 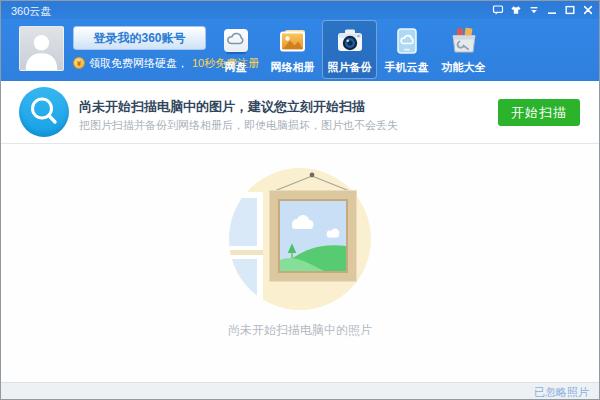 I want to click on tab-label: 功能大全, so click(x=464, y=68).